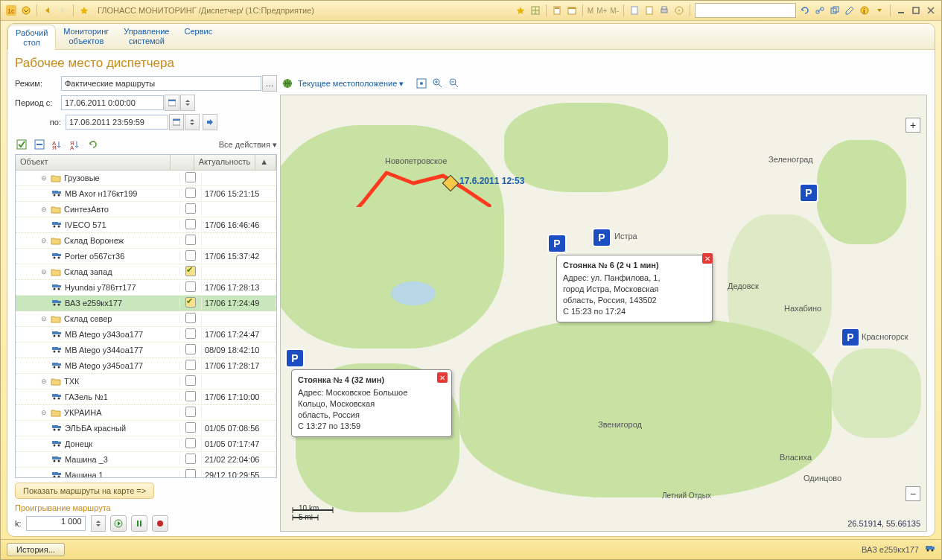 The width and height of the screenshot is (942, 560). I want to click on period-apply-icon, so click(210, 122).